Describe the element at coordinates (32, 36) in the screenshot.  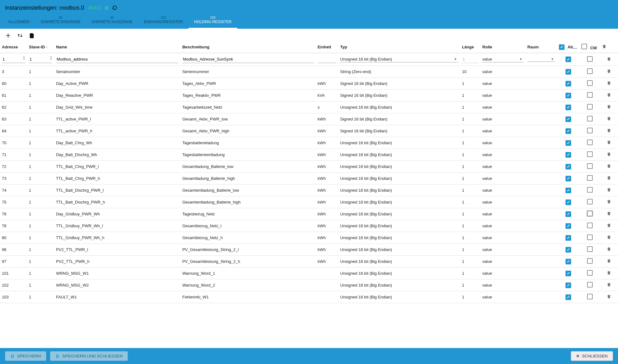
I see `tsv-icon` at that location.